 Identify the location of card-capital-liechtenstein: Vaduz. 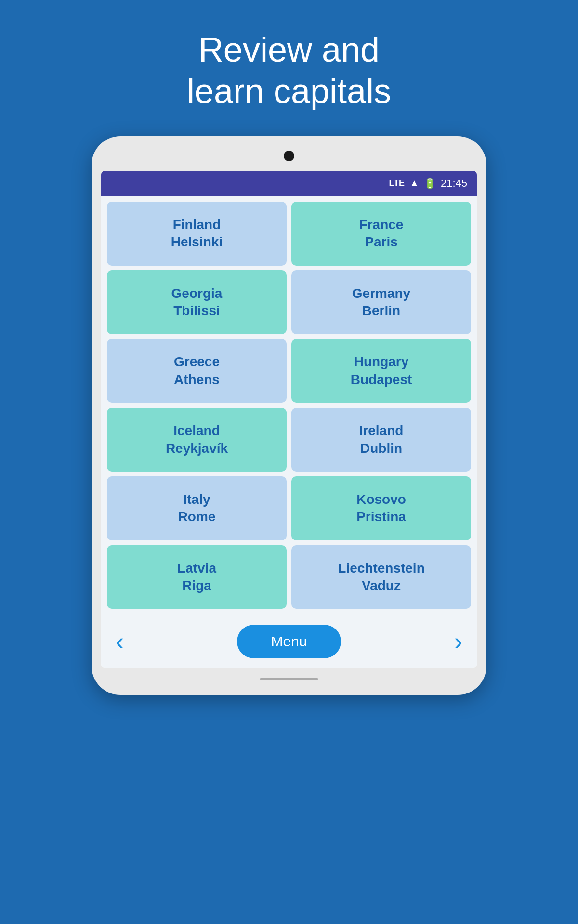
(381, 586).